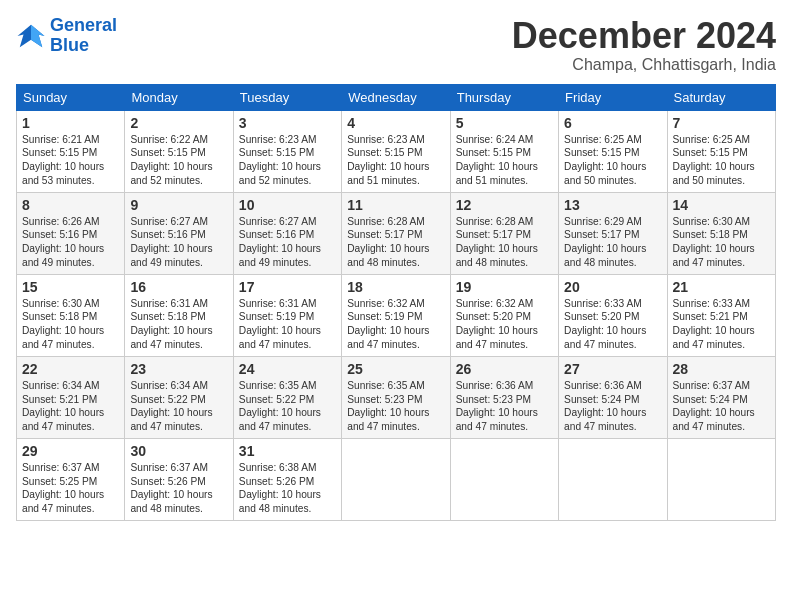 This screenshot has width=792, height=612. What do you see at coordinates (179, 97) in the screenshot?
I see `calendar-weekday: Monday` at bounding box center [179, 97].